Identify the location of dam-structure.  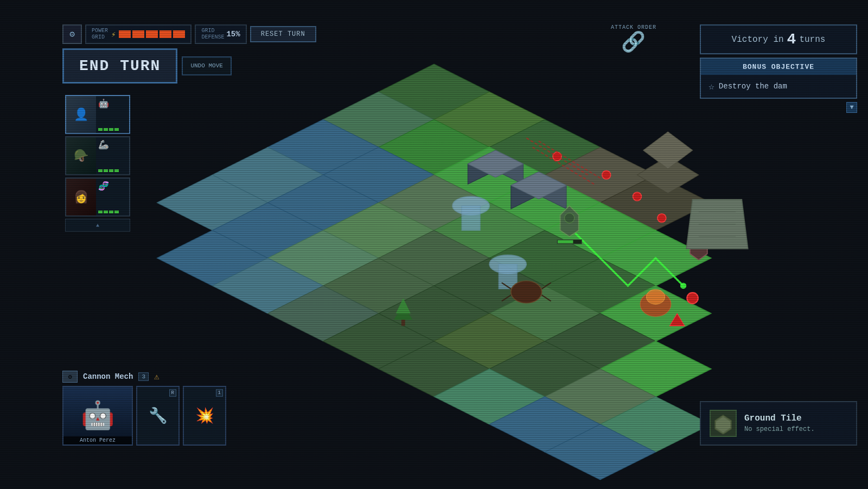
(717, 225).